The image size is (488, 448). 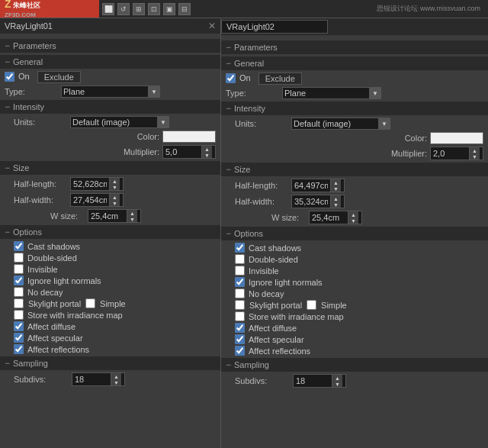 What do you see at coordinates (207, 149) in the screenshot?
I see `left-multiplier-up: ▲` at bounding box center [207, 149].